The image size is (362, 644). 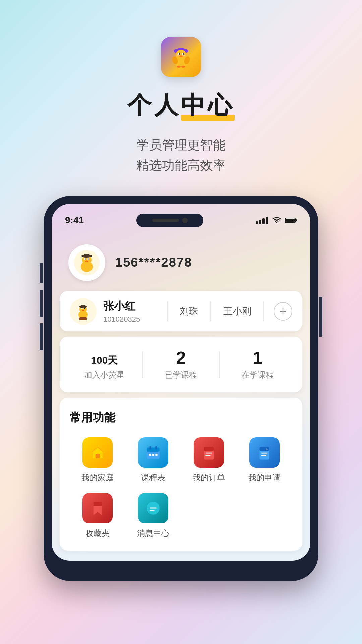 I want to click on phone-status-bar: 9:41, so click(x=181, y=217).